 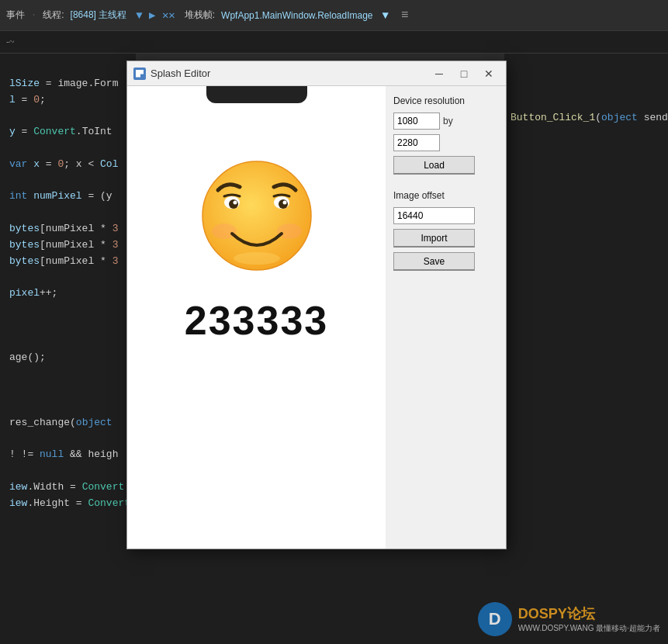 What do you see at coordinates (434, 261) in the screenshot?
I see `save-button: Save` at bounding box center [434, 261].